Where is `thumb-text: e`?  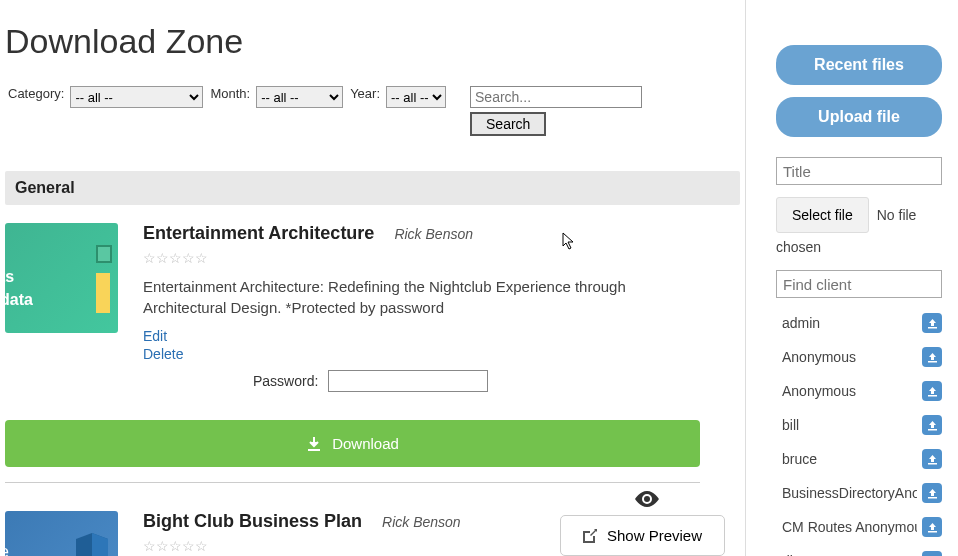
thumb-text: e is located at coordinates (7, 550).